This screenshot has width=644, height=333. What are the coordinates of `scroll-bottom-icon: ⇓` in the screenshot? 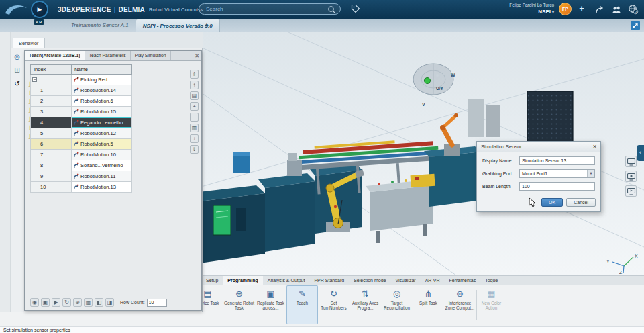 It's located at (195, 149).